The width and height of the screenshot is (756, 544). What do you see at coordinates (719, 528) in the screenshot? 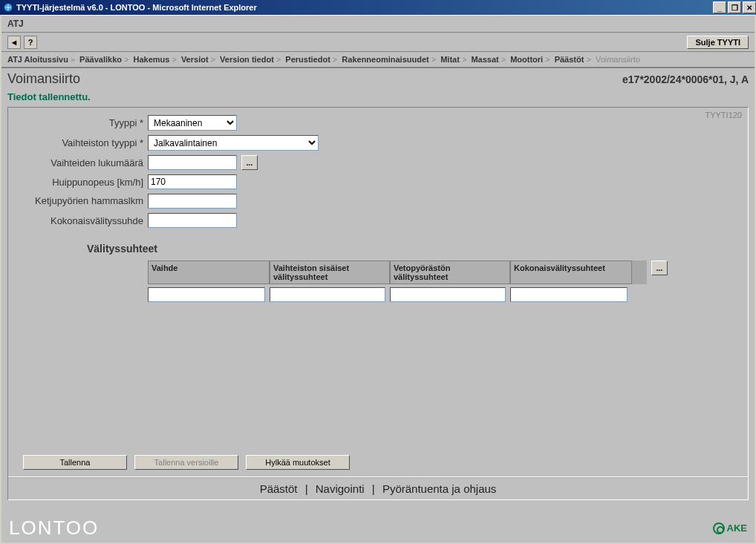
I see `ake-icon` at bounding box center [719, 528].